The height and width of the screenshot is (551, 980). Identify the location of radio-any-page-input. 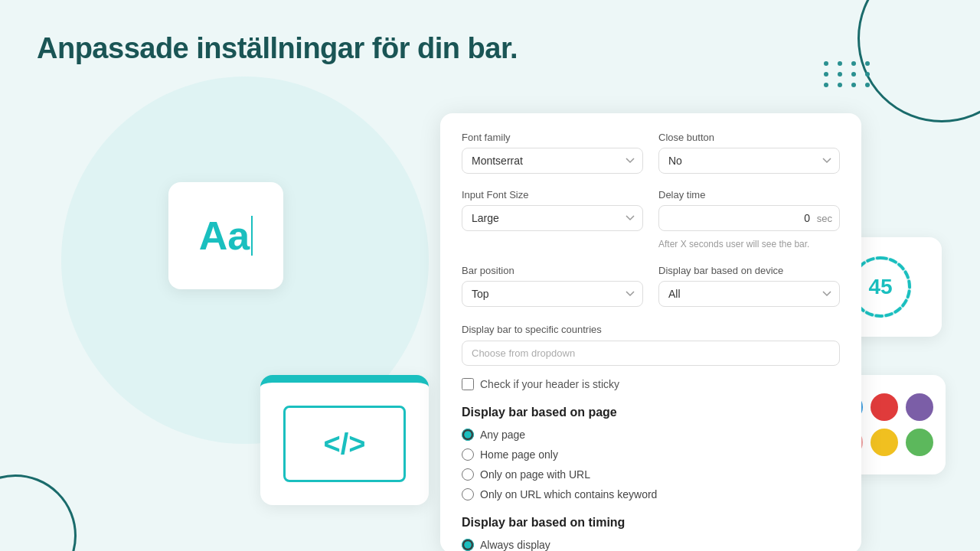
(468, 435).